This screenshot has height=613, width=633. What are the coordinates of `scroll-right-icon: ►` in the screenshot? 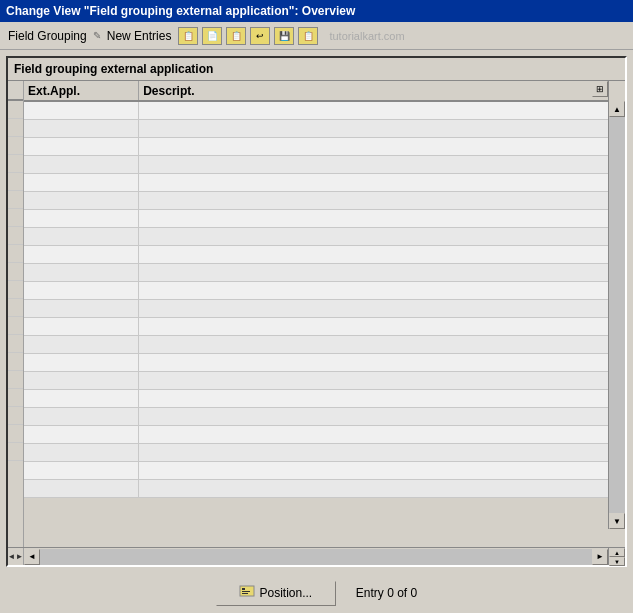 It's located at (600, 556).